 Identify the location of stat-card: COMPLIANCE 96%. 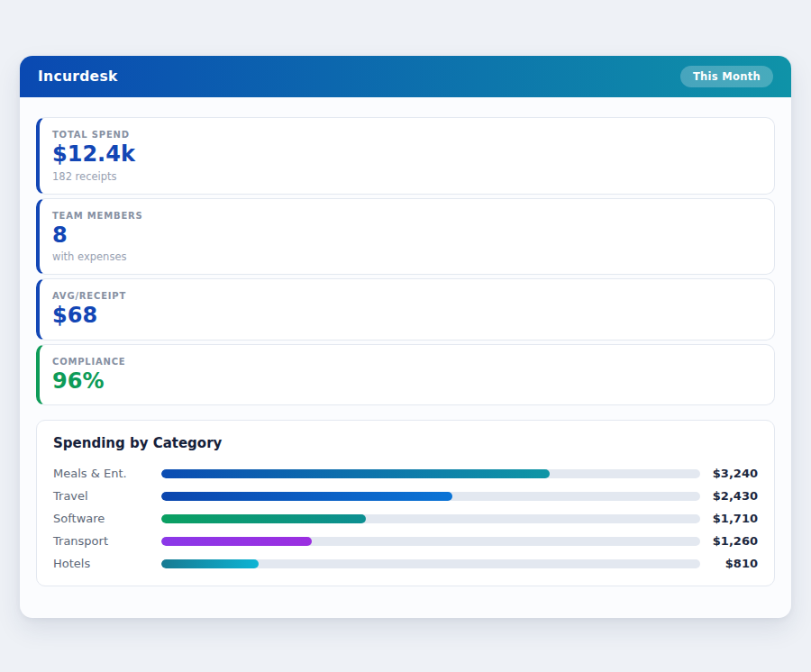
(406, 375).